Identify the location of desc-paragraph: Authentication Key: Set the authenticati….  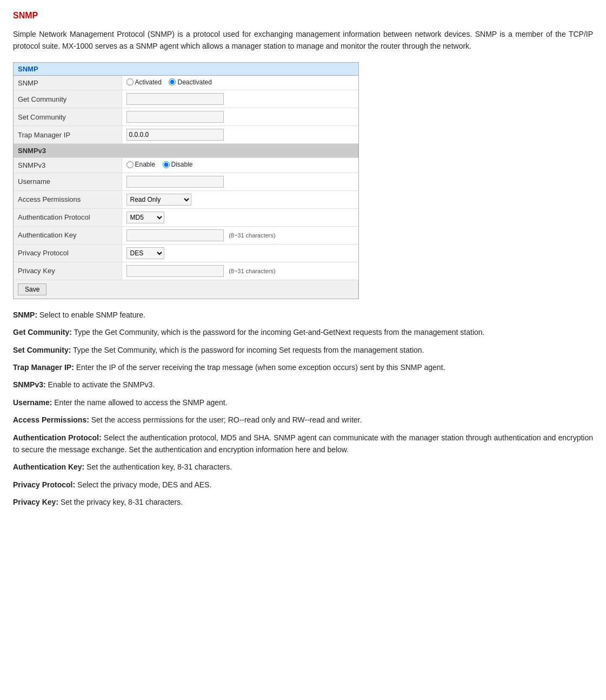
(303, 467).